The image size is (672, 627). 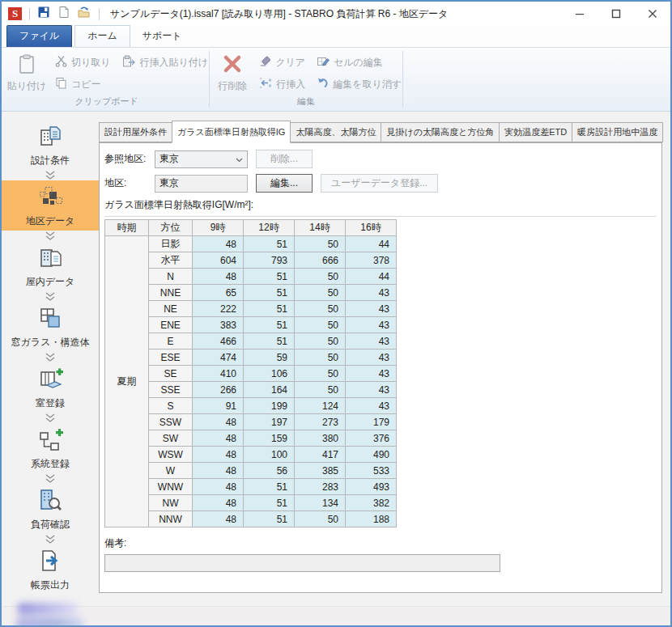 What do you see at coordinates (371, 471) in the screenshot?
I see `value-cell: 533` at bounding box center [371, 471].